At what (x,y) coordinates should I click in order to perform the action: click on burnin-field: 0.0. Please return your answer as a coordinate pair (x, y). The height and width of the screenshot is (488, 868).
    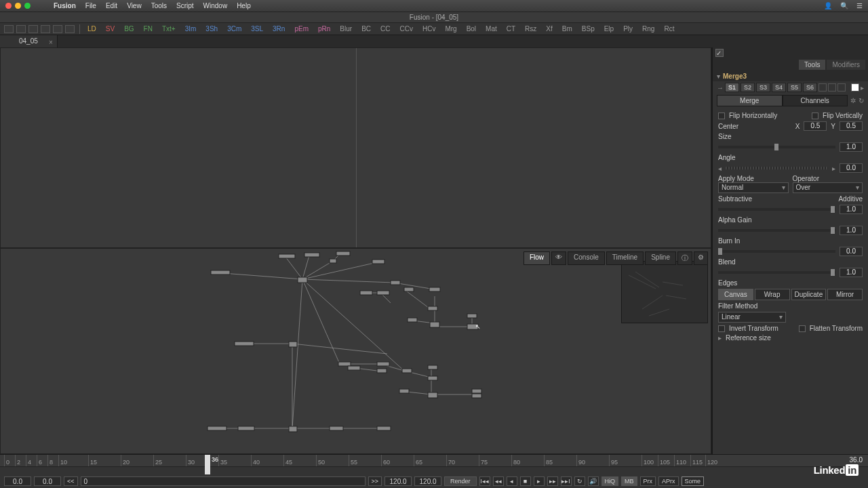
    Looking at the image, I should click on (851, 251).